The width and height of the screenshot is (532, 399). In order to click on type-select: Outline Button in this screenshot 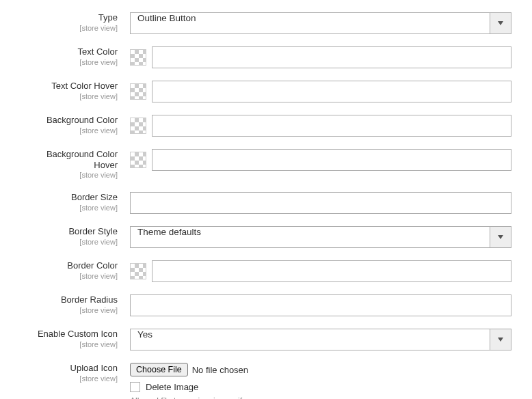, I will do `click(321, 23)`.